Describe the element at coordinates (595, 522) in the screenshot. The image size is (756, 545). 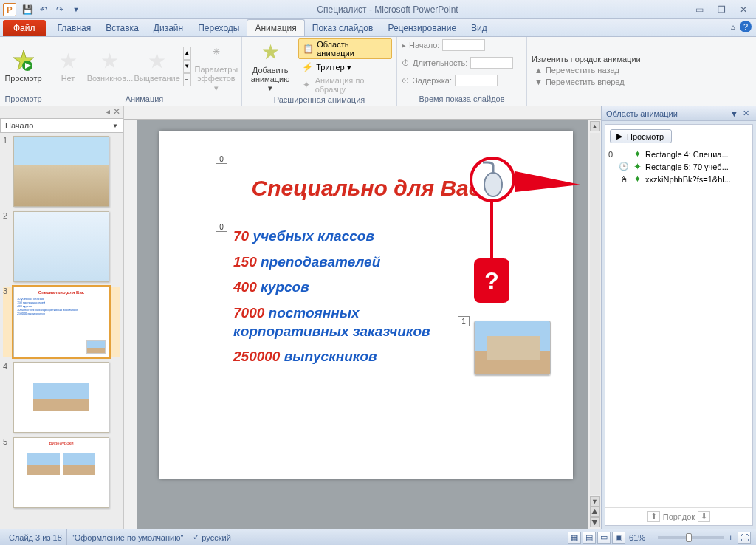
I see `next-slide-icon: ⯆` at that location.